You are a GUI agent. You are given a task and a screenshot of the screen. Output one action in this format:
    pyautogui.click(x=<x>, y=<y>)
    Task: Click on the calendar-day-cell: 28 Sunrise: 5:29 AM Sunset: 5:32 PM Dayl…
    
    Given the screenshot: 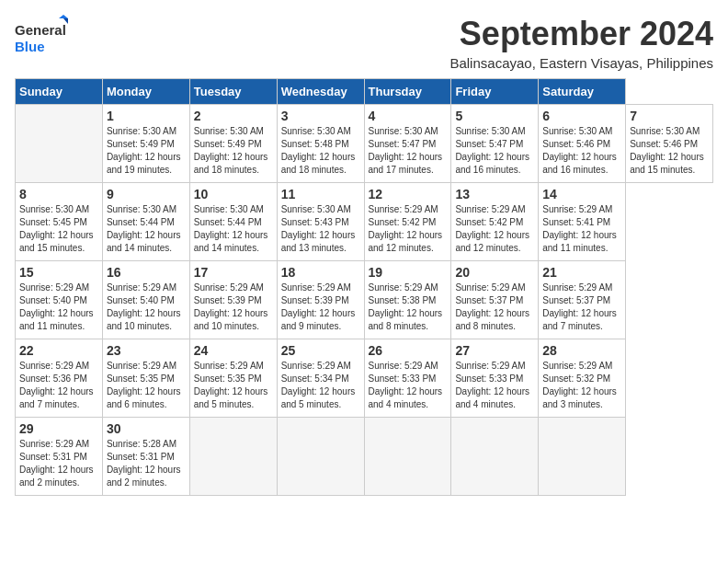 What is the action you would take?
    pyautogui.click(x=583, y=379)
    